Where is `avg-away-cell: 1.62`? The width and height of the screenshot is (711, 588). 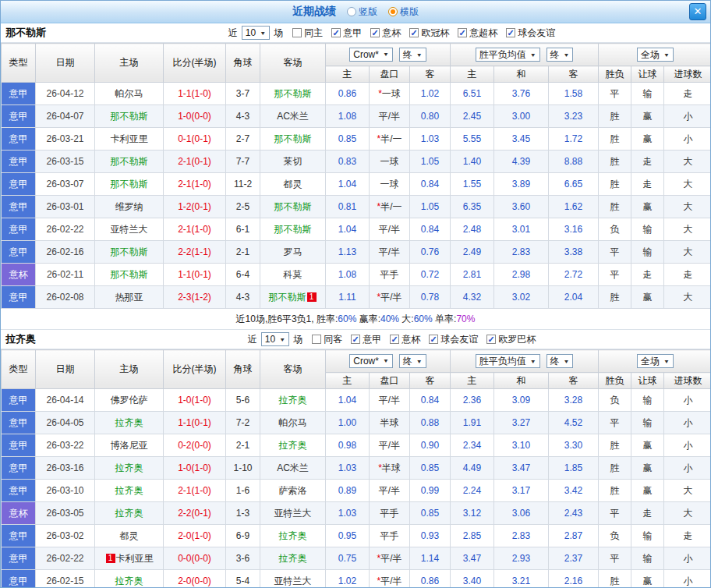
avg-away-cell: 1.62 is located at coordinates (574, 207).